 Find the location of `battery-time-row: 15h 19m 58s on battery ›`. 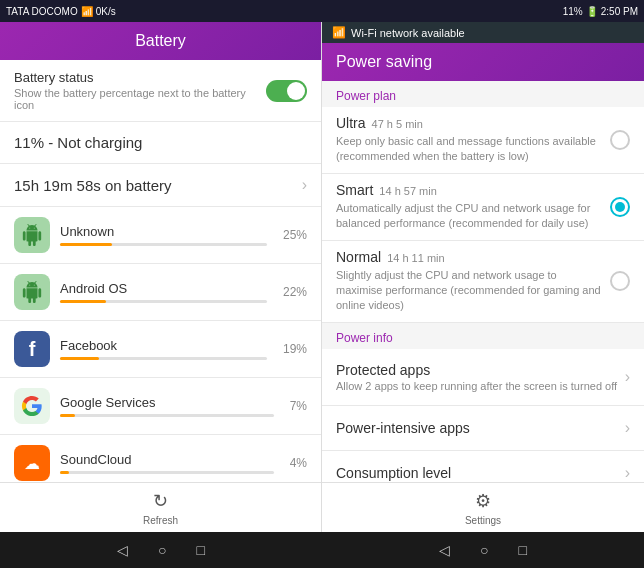

battery-time-row: 15h 19m 58s on battery › is located at coordinates (160, 186).